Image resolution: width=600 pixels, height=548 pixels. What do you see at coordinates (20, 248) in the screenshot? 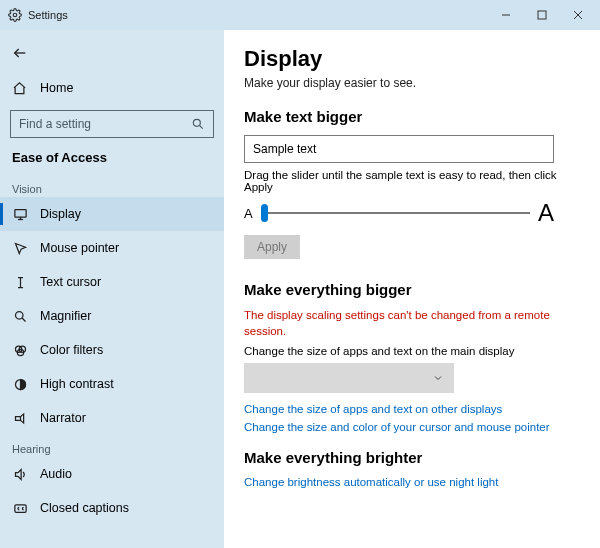
I see `pointer-icon` at bounding box center [20, 248].